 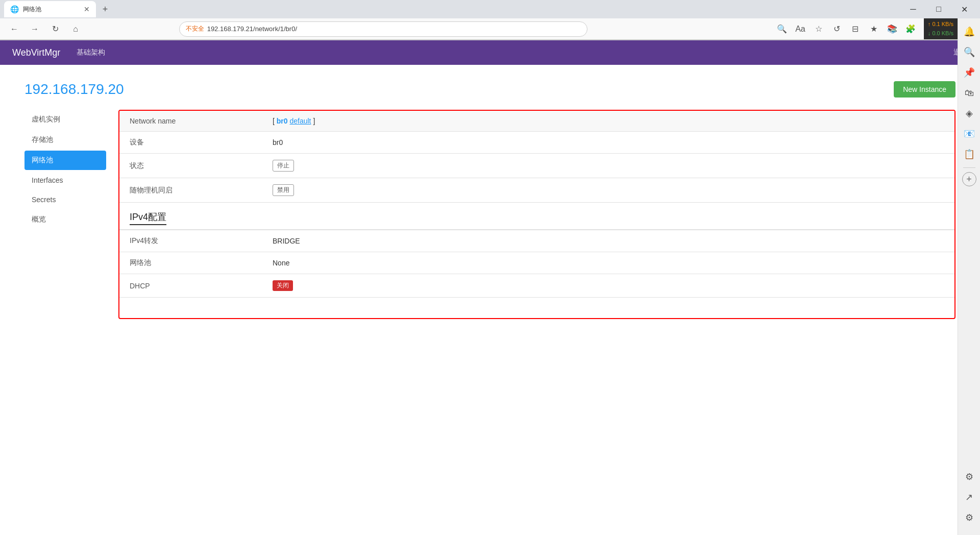 I want to click on device-row: 设备 br0, so click(x=537, y=143).